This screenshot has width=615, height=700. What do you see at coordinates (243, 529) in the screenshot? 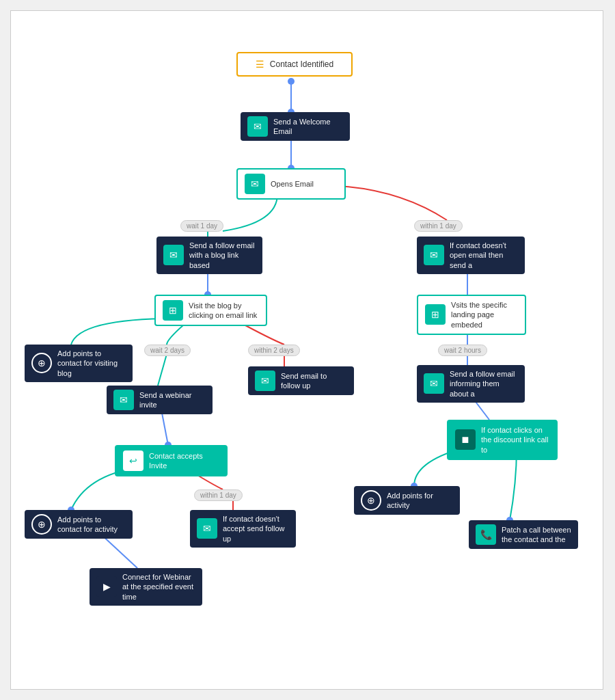
I see `node-if-no-accept: ✉ If contact doesn't accept send follow …` at bounding box center [243, 529].